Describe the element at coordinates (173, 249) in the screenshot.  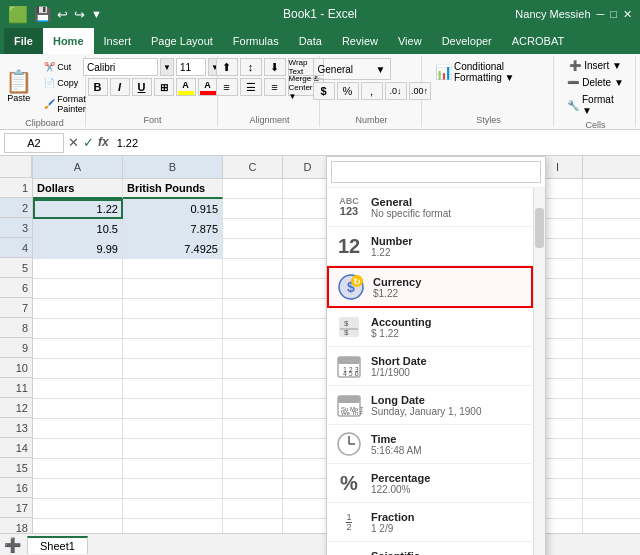
I see `cell-b4: 7.4925` at that location.